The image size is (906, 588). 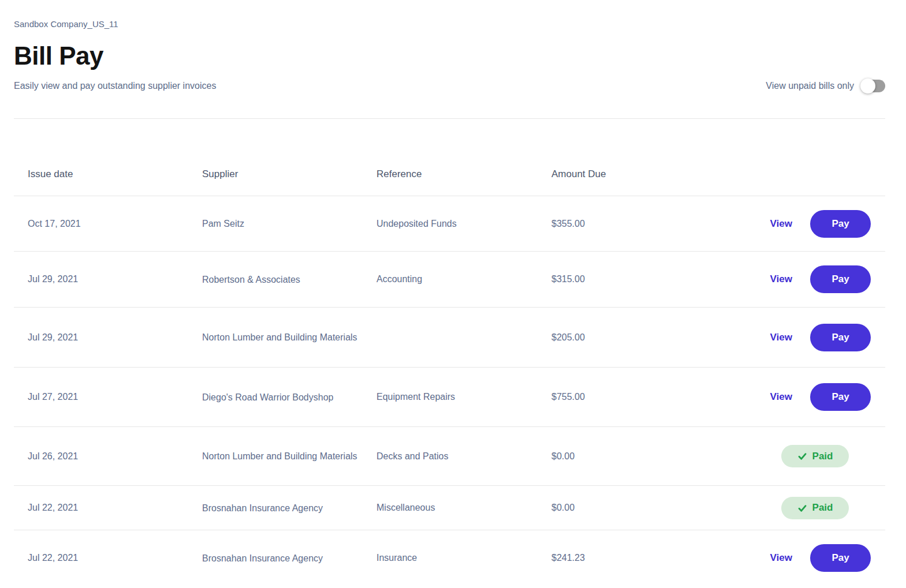 What do you see at coordinates (826, 86) in the screenshot?
I see `unpaid-filter-group: View unpaid bills only` at bounding box center [826, 86].